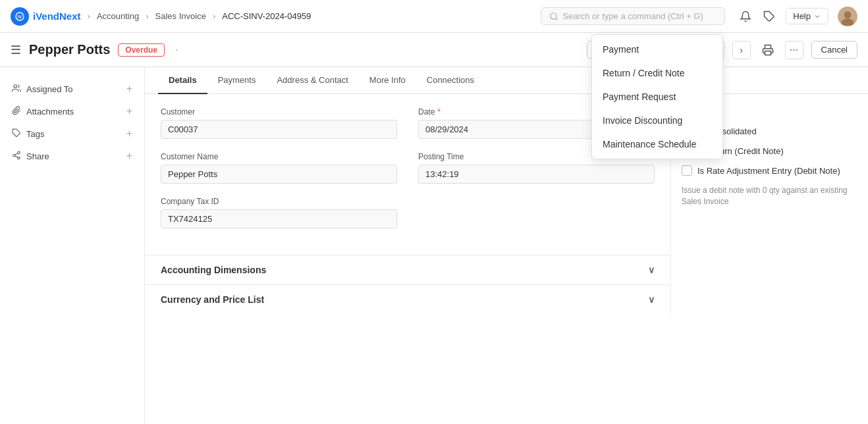 The height and width of the screenshot is (424, 868). What do you see at coordinates (536, 174) in the screenshot?
I see `posting-time-input` at bounding box center [536, 174].